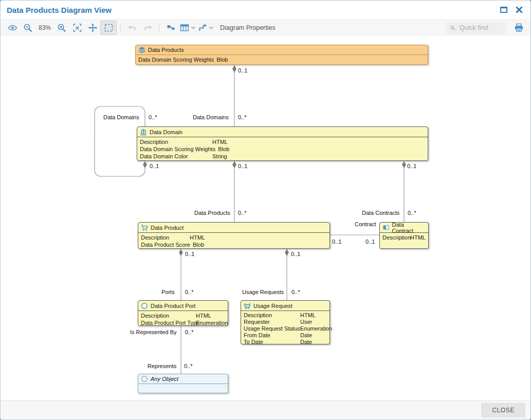  Describe the element at coordinates (476, 28) in the screenshot. I see `quick-find-box` at that location.